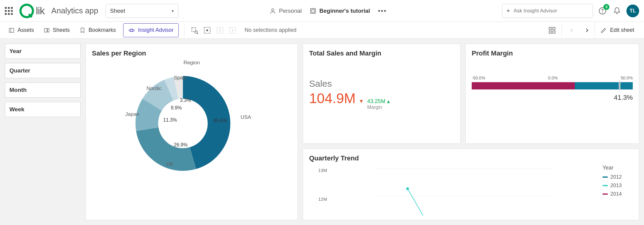  I want to click on edit-sheet-label: Edit sheet, so click(622, 30).